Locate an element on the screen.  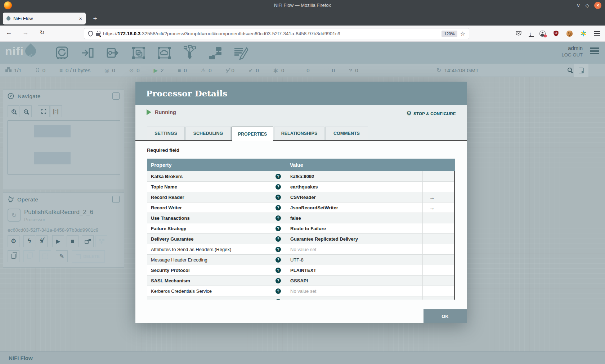
navigate-collapse-button: − is located at coordinates (116, 96).